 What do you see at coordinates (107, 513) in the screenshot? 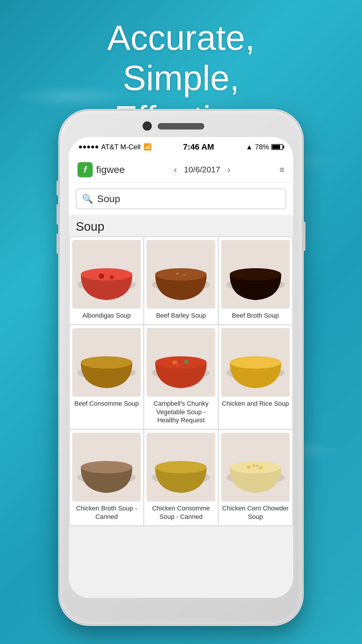
I see `food-name-chicken-broth: Chicken Broth Soup - Canned` at bounding box center [107, 513].